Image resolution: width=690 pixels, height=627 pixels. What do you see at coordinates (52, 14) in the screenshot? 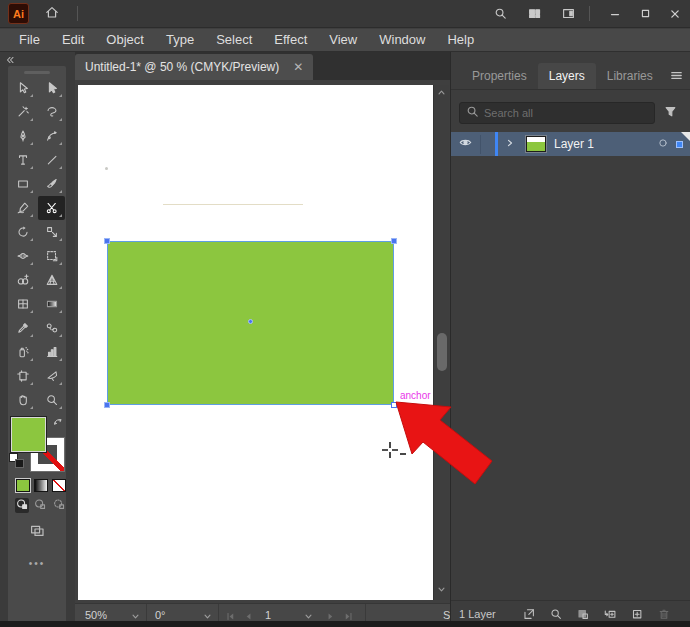
I see `home-icon` at bounding box center [52, 14].